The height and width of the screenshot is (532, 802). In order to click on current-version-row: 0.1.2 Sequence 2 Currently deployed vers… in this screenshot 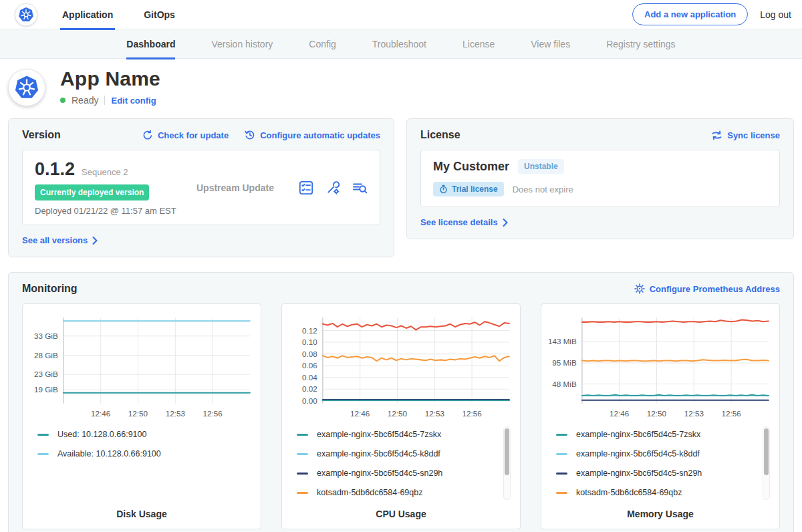, I will do `click(201, 187)`.